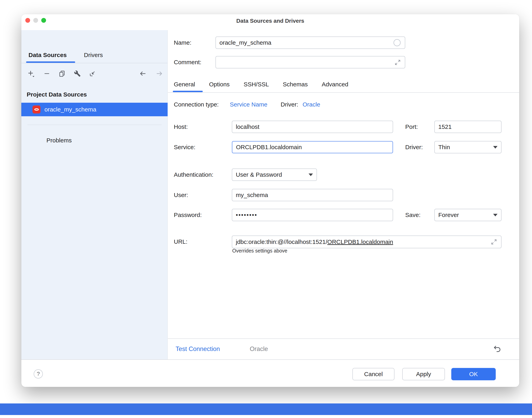 Image resolution: width=532 pixels, height=418 pixels. Describe the element at coordinates (474, 374) in the screenshot. I see `ok-button: OK` at that location.